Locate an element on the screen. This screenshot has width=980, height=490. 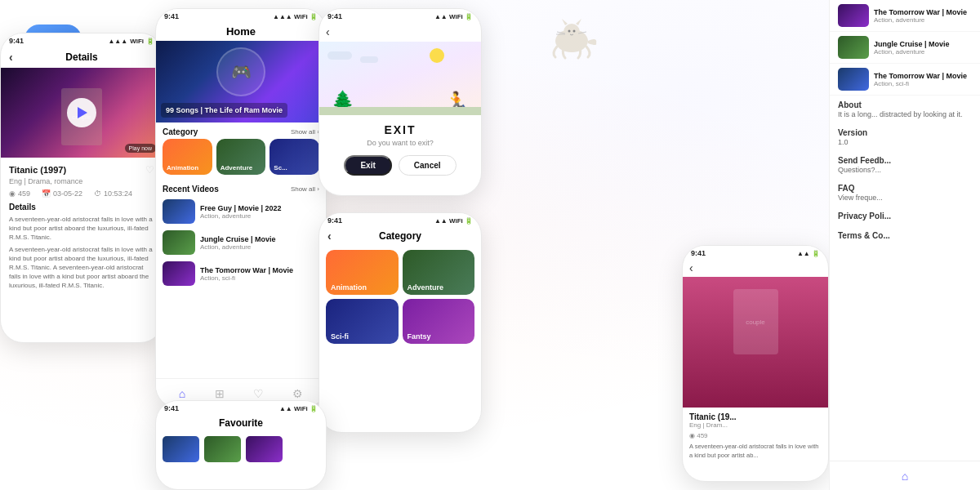
faq-section: FAQ View freque... is located at coordinates (905, 193).